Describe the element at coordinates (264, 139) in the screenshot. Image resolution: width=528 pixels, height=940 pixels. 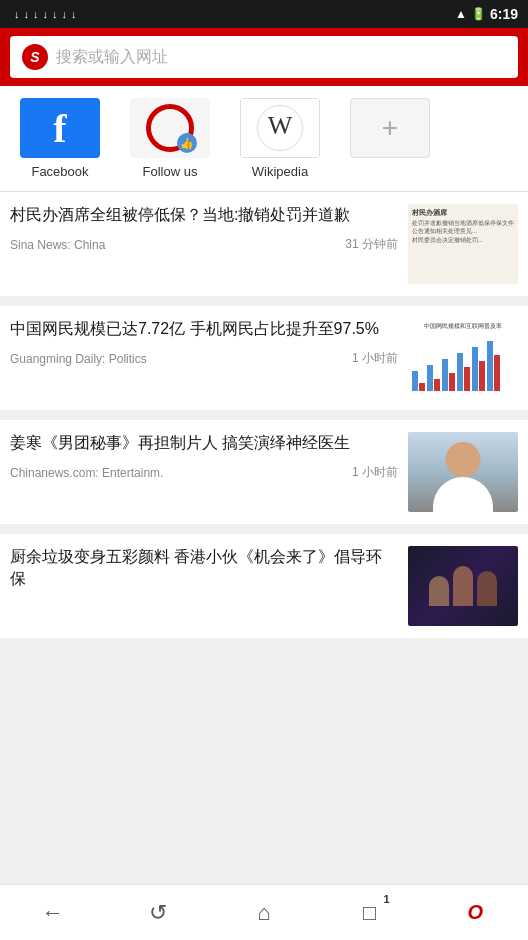
I see `bookmarks-row: f Facebook 👍 Follow us W Wikipedia` at that location.